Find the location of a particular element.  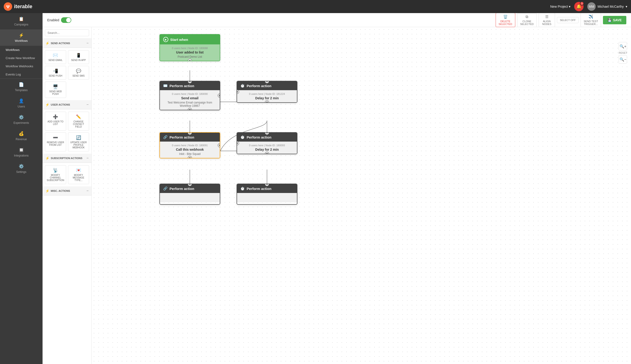

toolbar-actions: 🗑️ DELETE SELECTED ⧉ CLONE SELECTED ☰ AL… is located at coordinates (561, 20).